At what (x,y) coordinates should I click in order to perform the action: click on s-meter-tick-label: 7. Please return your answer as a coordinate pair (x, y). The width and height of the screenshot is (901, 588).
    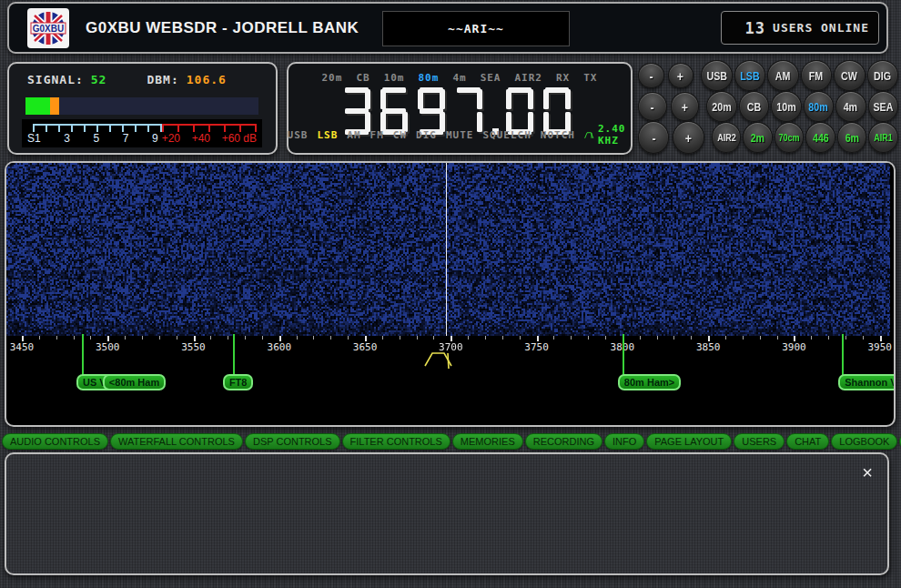
    Looking at the image, I should click on (126, 138).